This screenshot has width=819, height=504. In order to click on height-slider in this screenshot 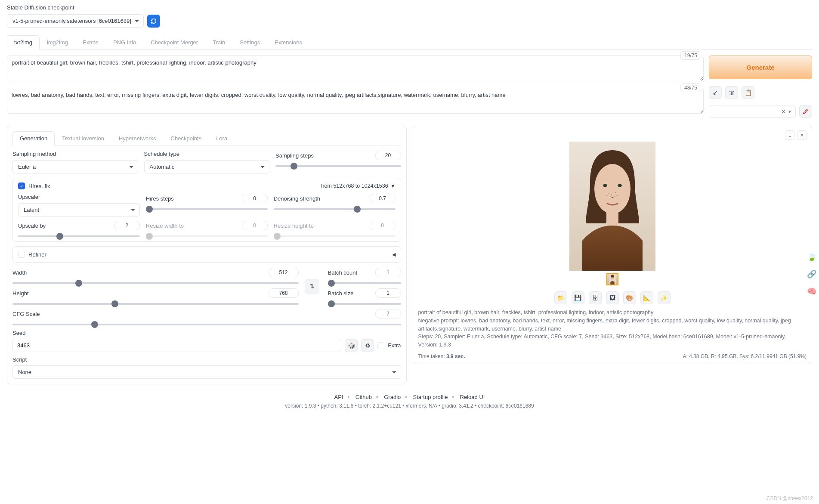, I will do `click(156, 304)`.